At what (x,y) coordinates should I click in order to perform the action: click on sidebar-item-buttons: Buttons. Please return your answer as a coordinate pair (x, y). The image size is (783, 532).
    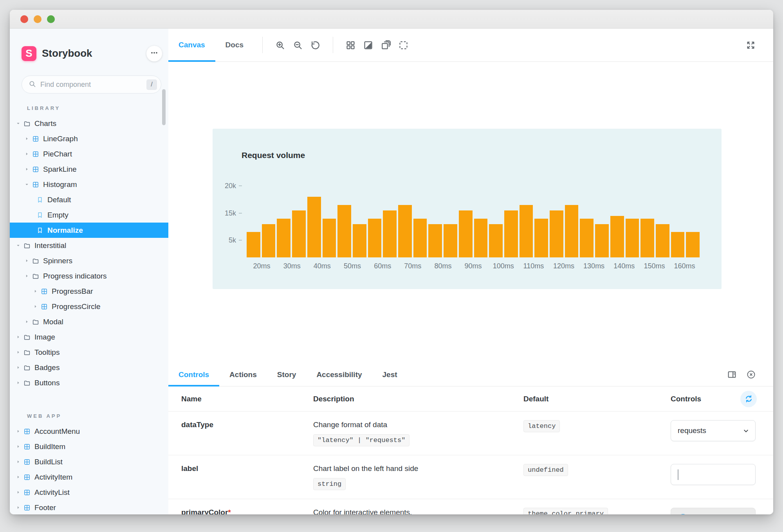
    Looking at the image, I should click on (89, 383).